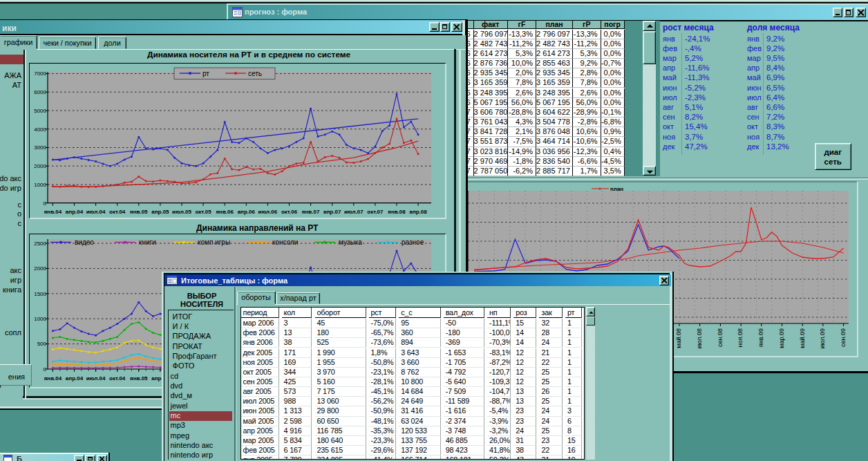 The height and width of the screenshot is (461, 868). What do you see at coordinates (354, 211) in the screenshot?
I see `svg-text: июл.07` at bounding box center [354, 211].